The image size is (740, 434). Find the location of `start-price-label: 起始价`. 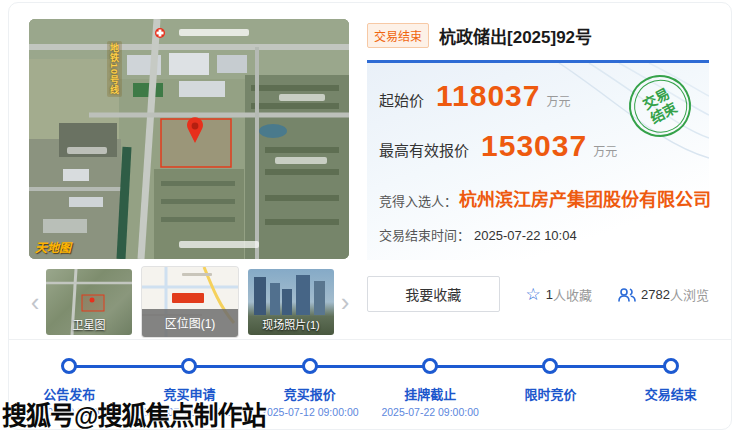

start-price-label: 起始价 is located at coordinates (402, 100).